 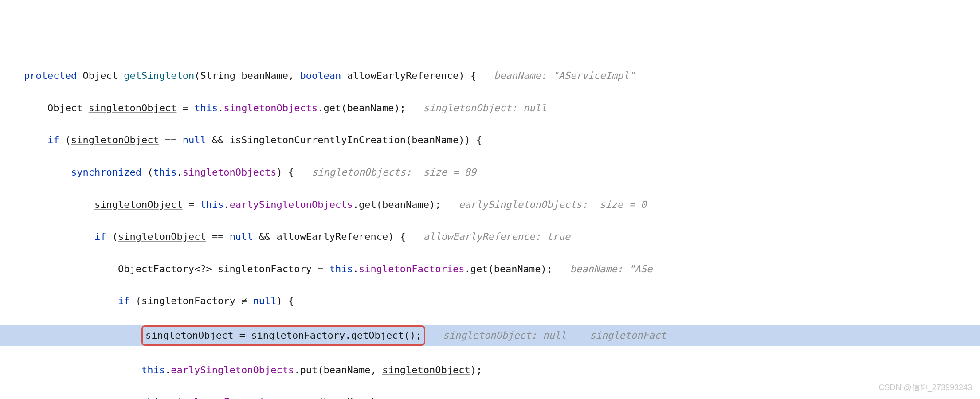 What do you see at coordinates (628, 335) in the screenshot?
I see `inline-hint: singletonFact` at bounding box center [628, 335].